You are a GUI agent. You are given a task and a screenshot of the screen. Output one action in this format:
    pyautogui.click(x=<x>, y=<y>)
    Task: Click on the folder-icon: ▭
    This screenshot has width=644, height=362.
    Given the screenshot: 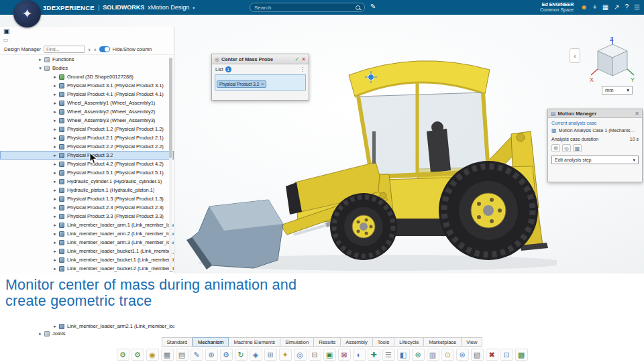 What is the action you would take?
    pyautogui.click(x=6, y=40)
    